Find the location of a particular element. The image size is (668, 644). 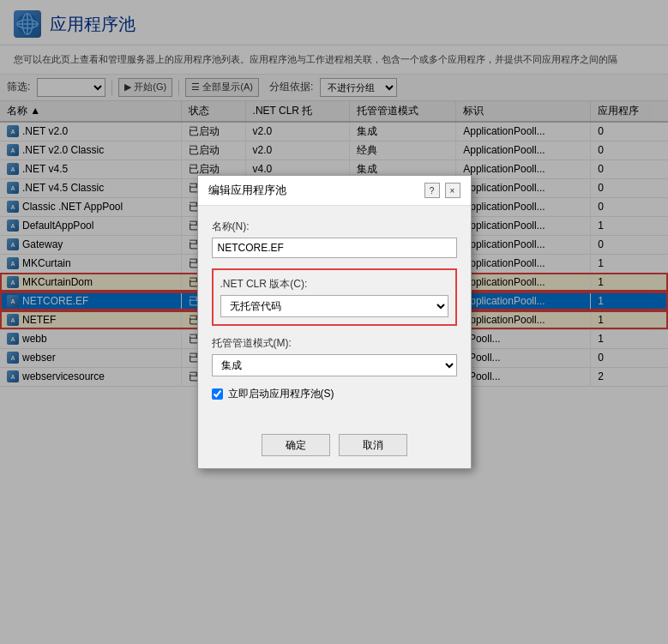

clr-select: 无托管代码 v2.0 v4.0 is located at coordinates (334, 306).